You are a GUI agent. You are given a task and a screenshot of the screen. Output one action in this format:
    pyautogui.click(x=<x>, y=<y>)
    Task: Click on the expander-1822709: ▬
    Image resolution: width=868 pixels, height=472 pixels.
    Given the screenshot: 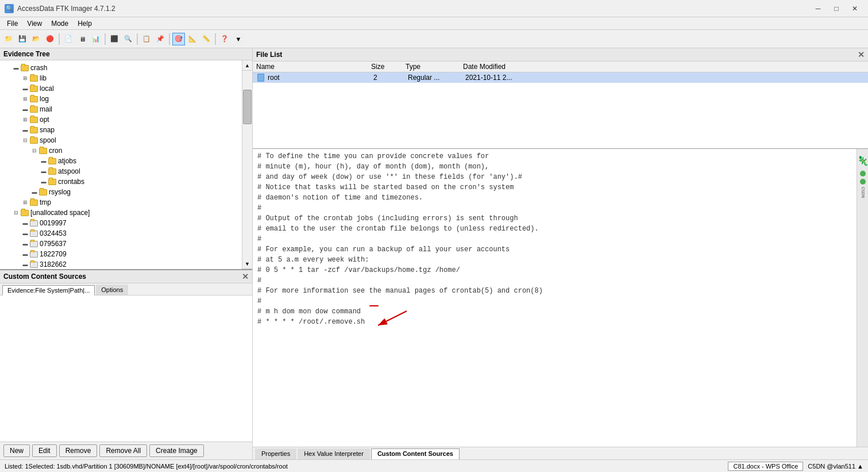 What is the action you would take?
    pyautogui.click(x=25, y=254)
    